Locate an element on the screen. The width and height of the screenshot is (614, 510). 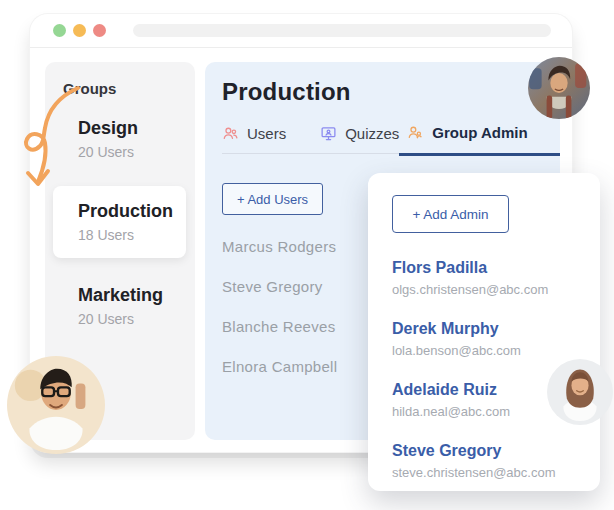
page-title: Production is located at coordinates (391, 92).